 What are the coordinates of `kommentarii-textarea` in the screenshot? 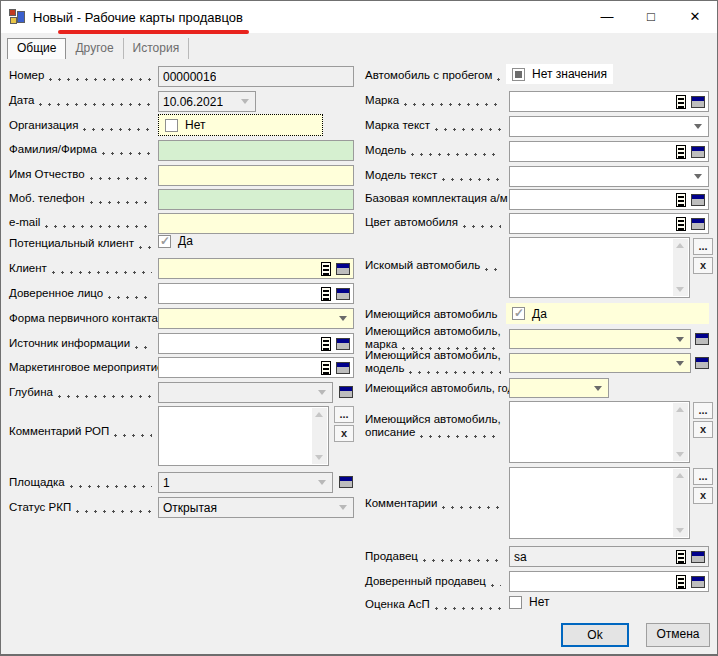 It's located at (600, 503).